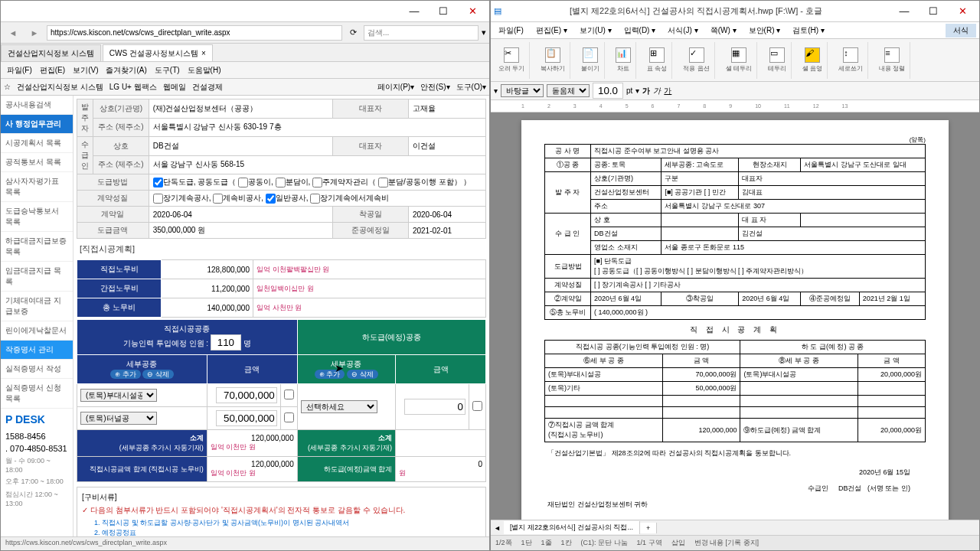 The image size is (980, 551). What do you see at coordinates (60, 87) in the screenshot?
I see `fav-link-1: 건설산업지식정보 시스템` at bounding box center [60, 87].